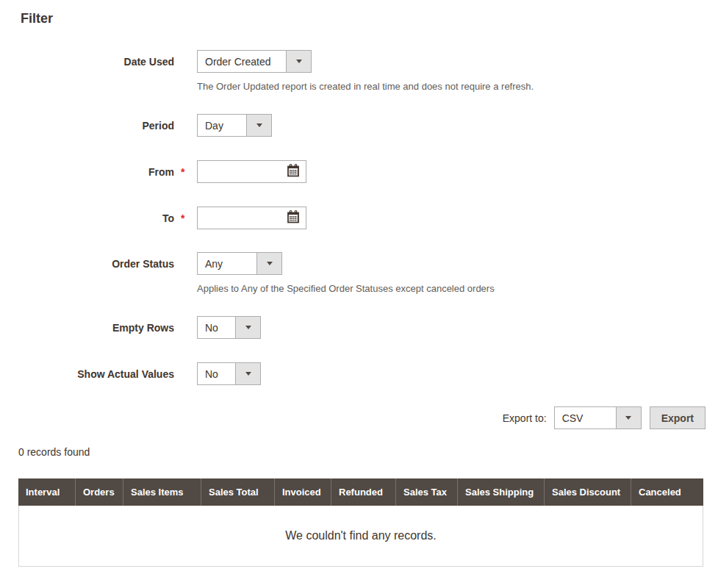 This screenshot has height=588, width=718. I want to click on export-button: Export, so click(678, 417).